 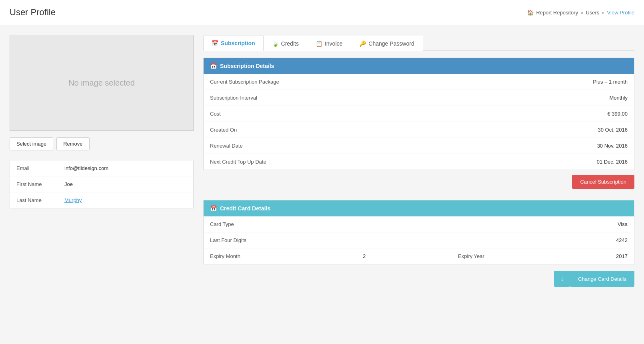 I want to click on subscription-header-icon: 📅, so click(x=214, y=66).